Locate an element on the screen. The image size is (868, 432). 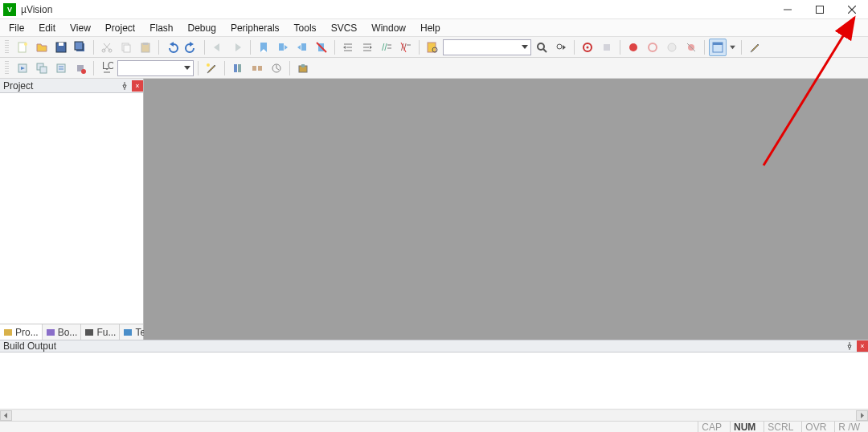
close-button is located at coordinates (852, 10).